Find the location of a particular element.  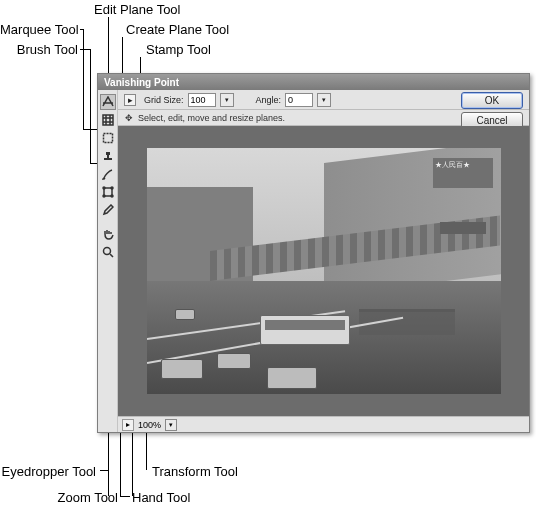

label-zoom: Zoom Tool is located at coordinates (59, 498).